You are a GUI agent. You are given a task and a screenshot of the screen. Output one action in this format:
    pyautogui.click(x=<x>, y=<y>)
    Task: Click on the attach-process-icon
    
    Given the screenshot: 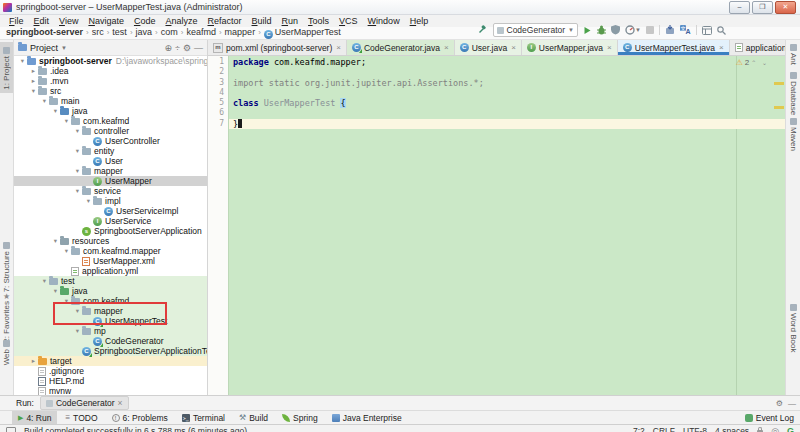 What is the action you would take?
    pyautogui.click(x=670, y=30)
    